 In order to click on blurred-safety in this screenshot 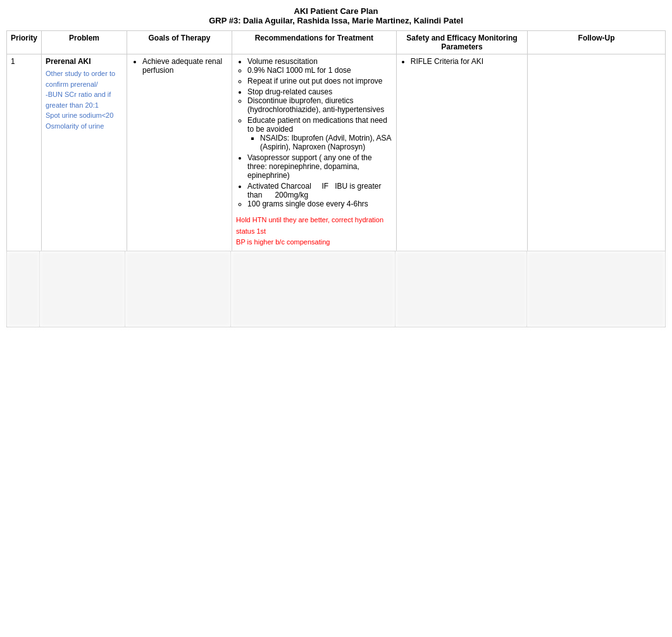, I will do `click(461, 289)`.